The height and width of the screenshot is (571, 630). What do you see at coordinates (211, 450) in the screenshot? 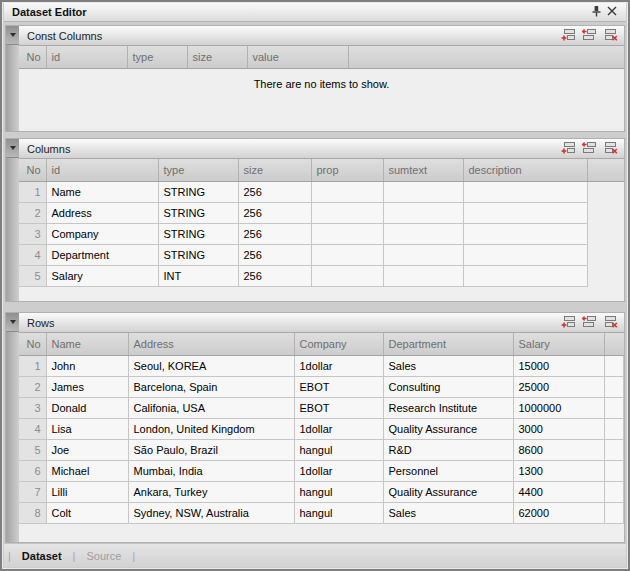
I see `cell-address: São Paulo, Brazil` at bounding box center [211, 450].